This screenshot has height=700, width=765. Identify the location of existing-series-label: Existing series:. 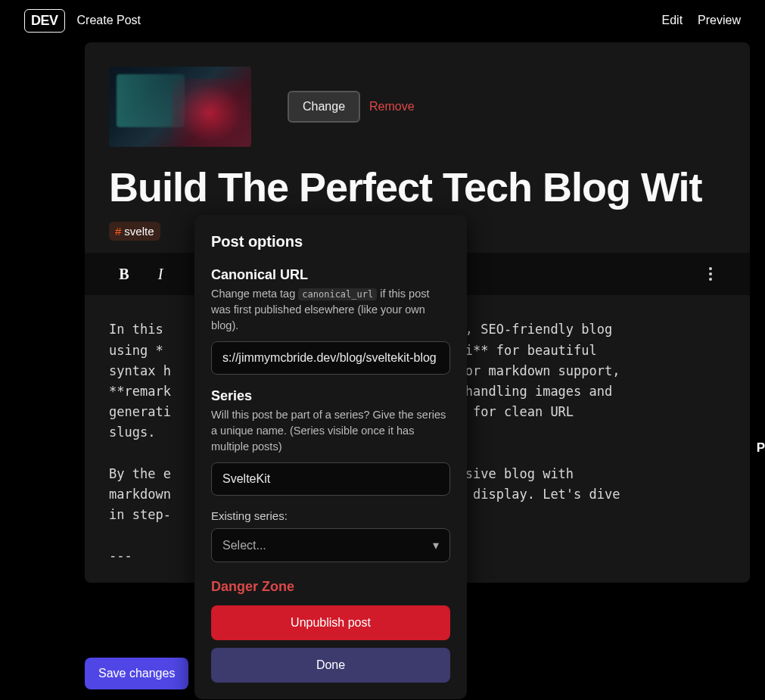
(331, 516).